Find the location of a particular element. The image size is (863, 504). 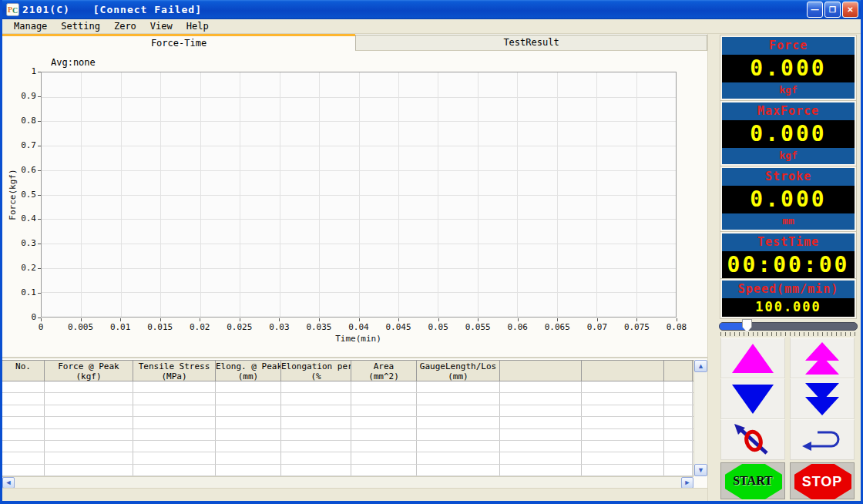

fast-up-button is located at coordinates (822, 358).